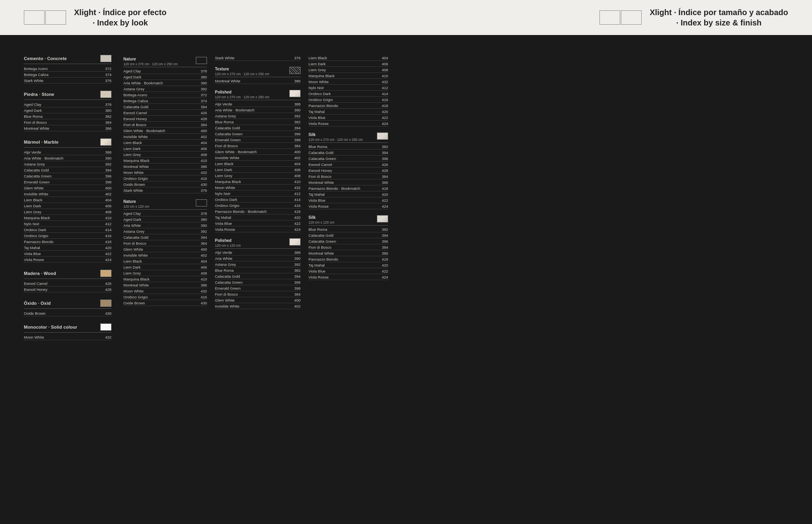 The height and width of the screenshot is (524, 812). Describe the element at coordinates (150, 64) in the screenshot. I see `subsection-size: 120 cm x 270 cm · 120 cm x 250 cm` at that location.